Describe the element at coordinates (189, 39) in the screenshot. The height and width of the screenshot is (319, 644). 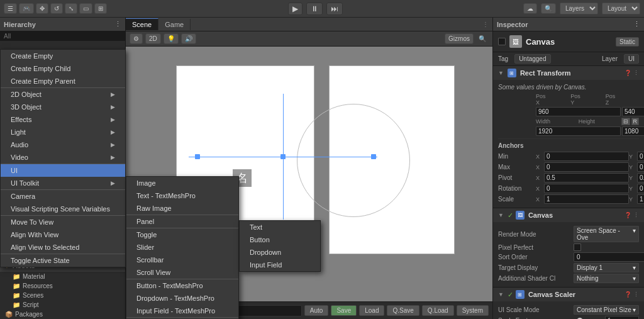
I see `scene-audio-btn: 🔊` at that location.